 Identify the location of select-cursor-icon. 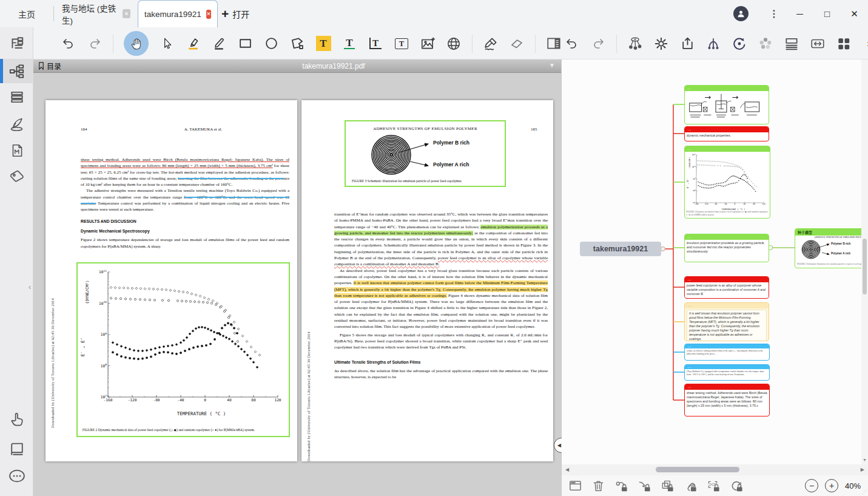
(167, 44).